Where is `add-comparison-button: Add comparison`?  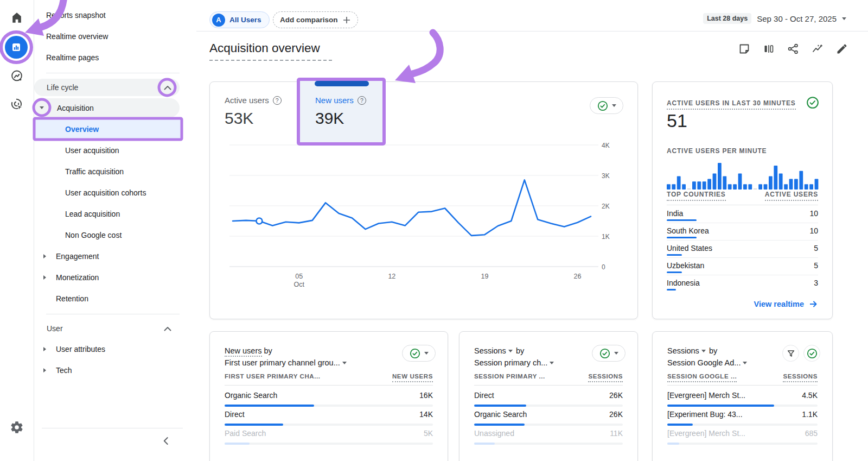
add-comparison-button: Add comparison is located at coordinates (316, 20).